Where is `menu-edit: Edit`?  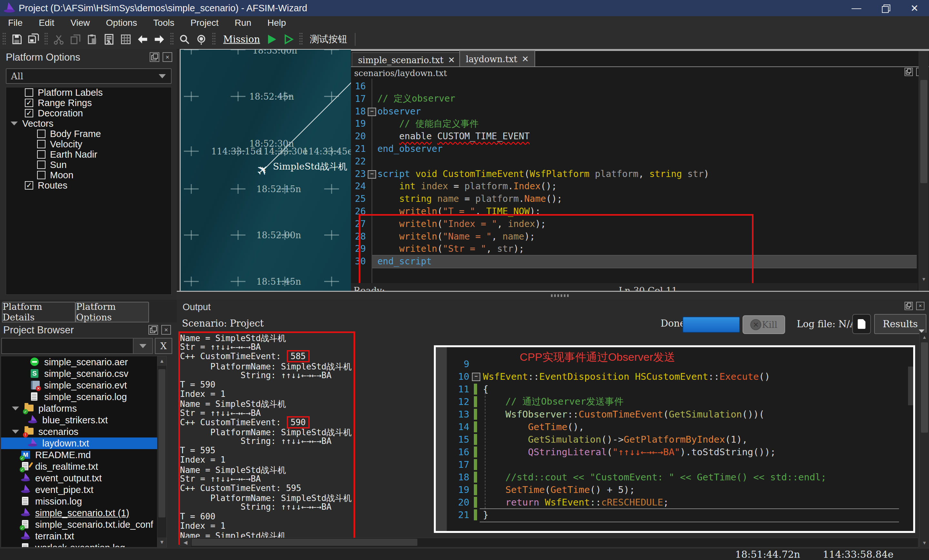 menu-edit: Edit is located at coordinates (46, 23).